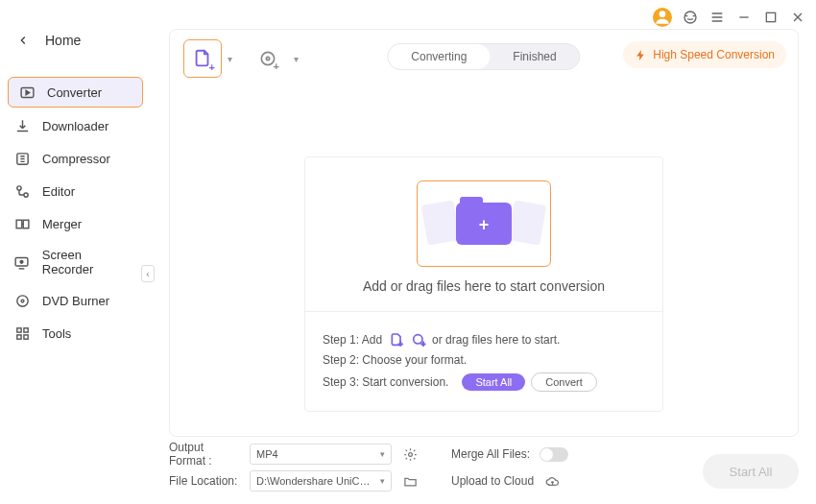 Image resolution: width=816 pixels, height=504 pixels. I want to click on add-file-button: + ▾, so click(203, 59).